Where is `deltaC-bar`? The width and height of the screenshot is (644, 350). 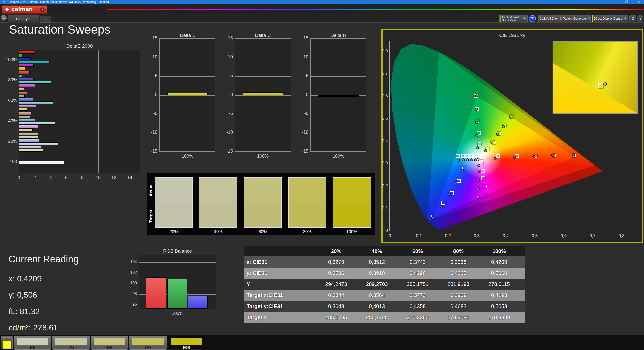 deltaC-bar is located at coordinates (263, 94).